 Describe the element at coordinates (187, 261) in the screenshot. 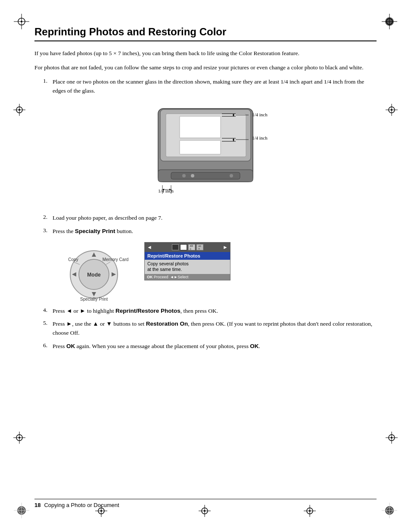

I see `lcd-screen: ◄ abc aba ► Reprint/Restore Photos Copy …` at that location.